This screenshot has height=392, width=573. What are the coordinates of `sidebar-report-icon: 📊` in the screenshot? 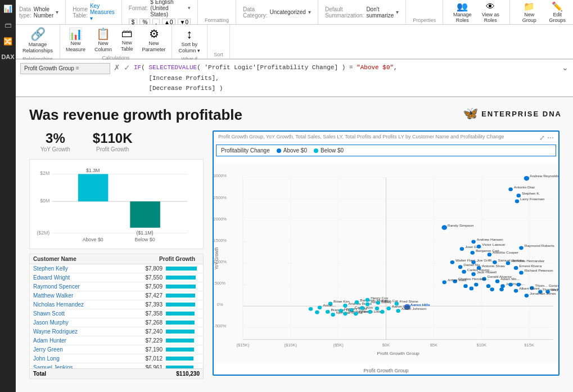 It's located at (8, 9).